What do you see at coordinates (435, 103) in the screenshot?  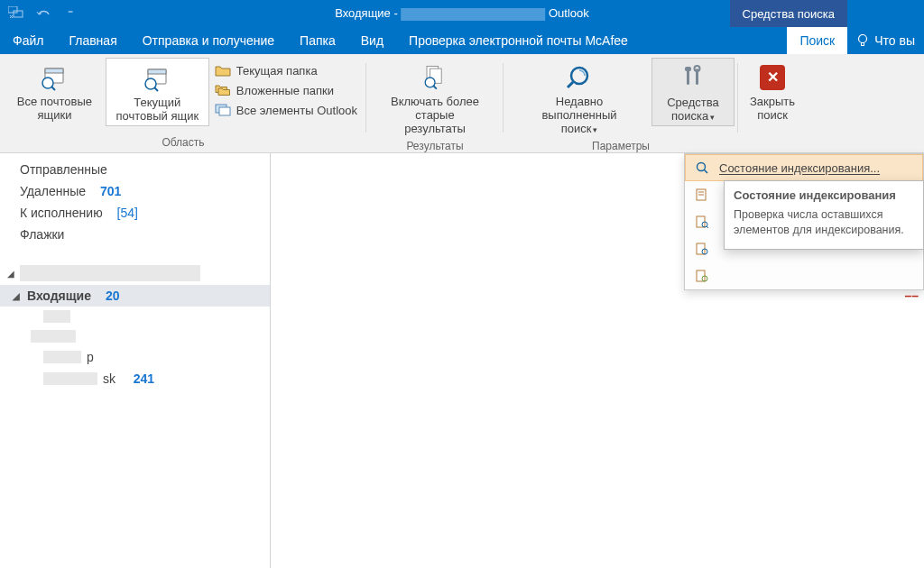 I see `ribbon-group-results: Включать более старые результаты Результ…` at bounding box center [435, 103].